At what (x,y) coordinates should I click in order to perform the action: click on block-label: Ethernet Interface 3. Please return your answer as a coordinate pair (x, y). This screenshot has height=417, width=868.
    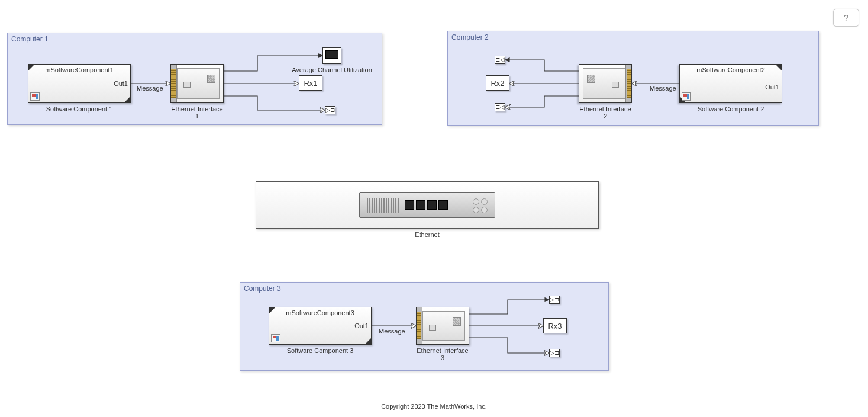
    Looking at the image, I should click on (443, 354).